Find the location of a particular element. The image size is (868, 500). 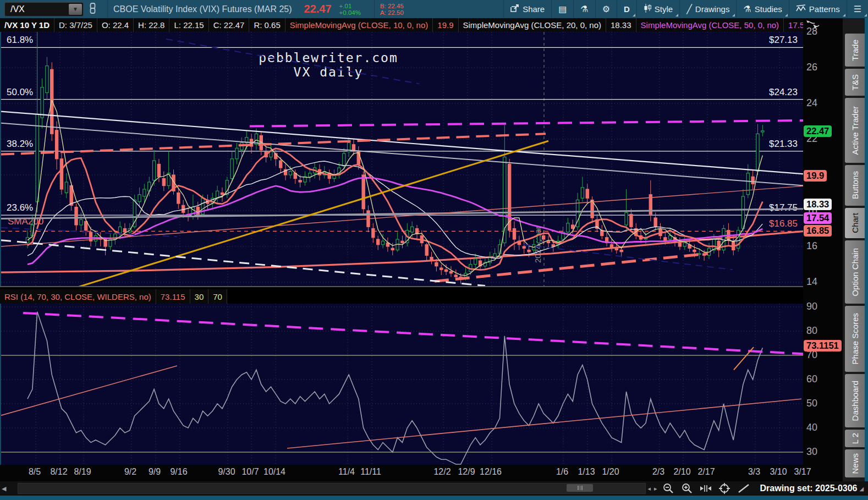

sidebar-tab-l-2: L 2 is located at coordinates (855, 438).